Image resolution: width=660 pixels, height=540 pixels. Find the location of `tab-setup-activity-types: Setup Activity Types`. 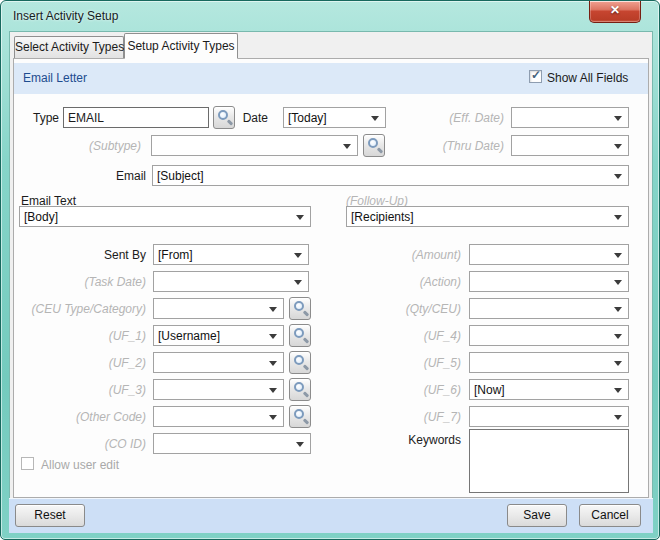

tab-setup-activity-types: Setup Activity Types is located at coordinates (181, 46).